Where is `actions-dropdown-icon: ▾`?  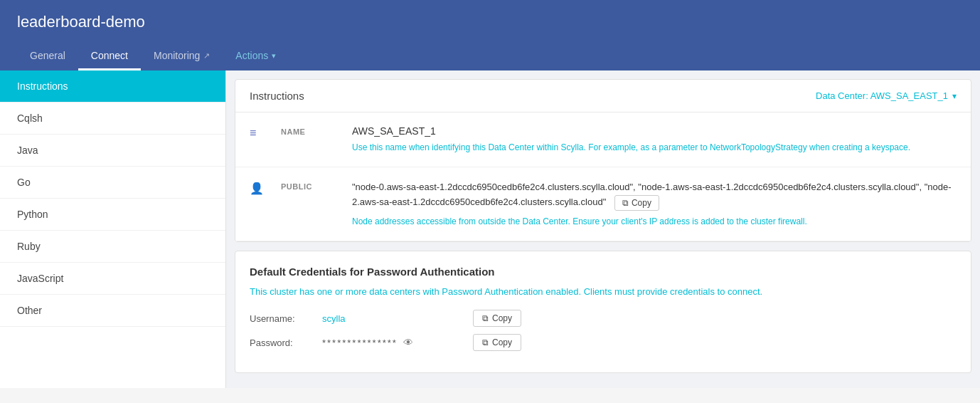
actions-dropdown-icon: ▾ is located at coordinates (274, 56).